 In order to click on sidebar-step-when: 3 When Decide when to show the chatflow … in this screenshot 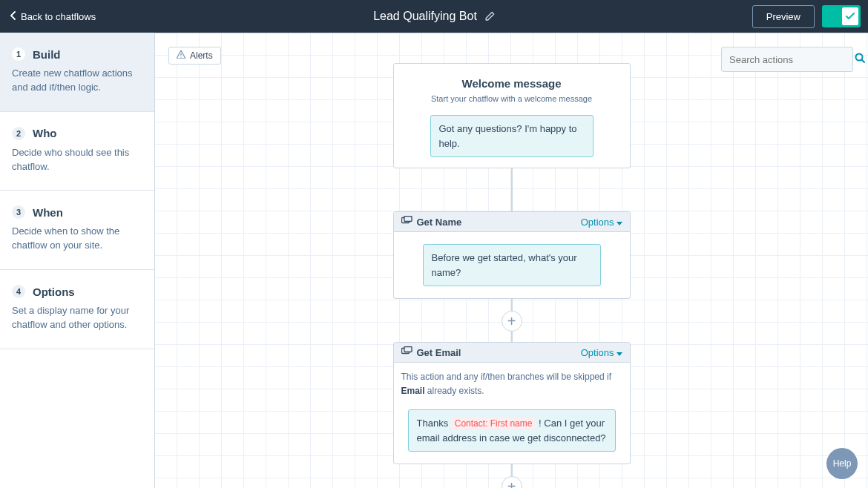, I will do `click(77, 230)`.